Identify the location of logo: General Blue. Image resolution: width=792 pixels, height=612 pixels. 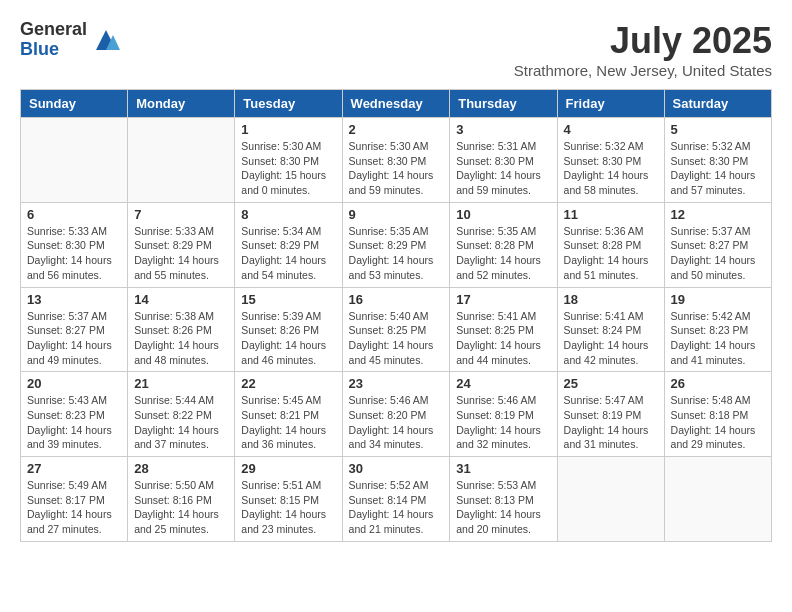
(70, 40).